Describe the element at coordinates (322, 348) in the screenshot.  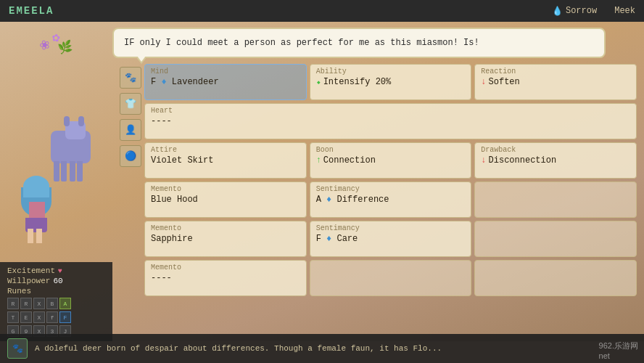
I see `bottom-bar: 🐾 A doleful deer born of despair about d…` at that location.